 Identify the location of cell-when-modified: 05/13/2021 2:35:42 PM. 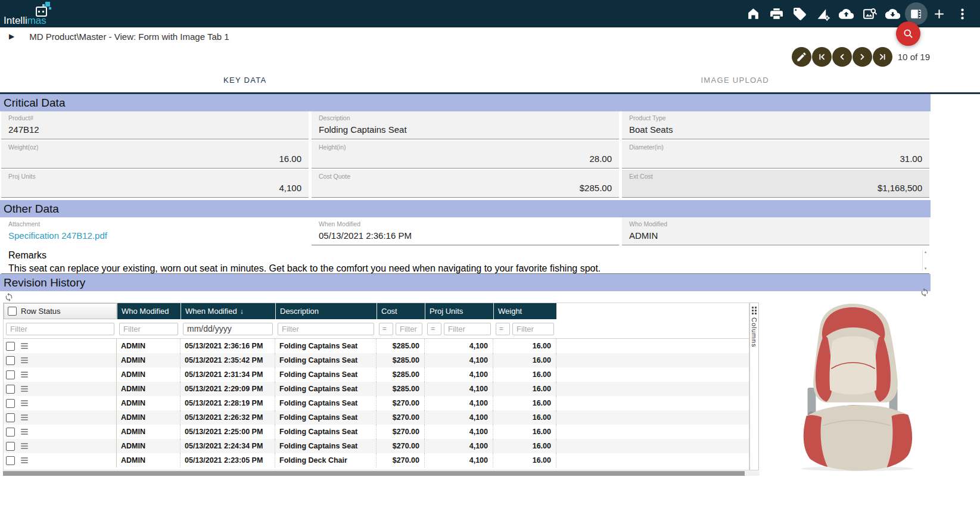
(228, 360).